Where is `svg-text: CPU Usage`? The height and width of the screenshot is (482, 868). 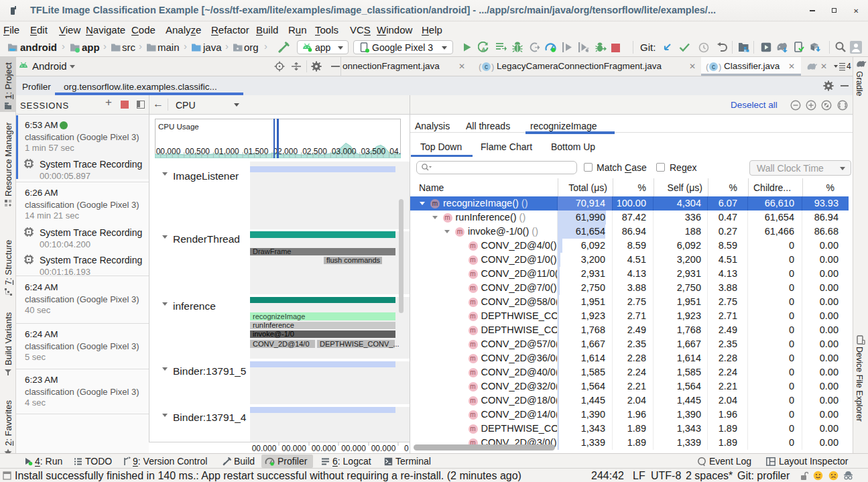 svg-text: CPU Usage is located at coordinates (178, 127).